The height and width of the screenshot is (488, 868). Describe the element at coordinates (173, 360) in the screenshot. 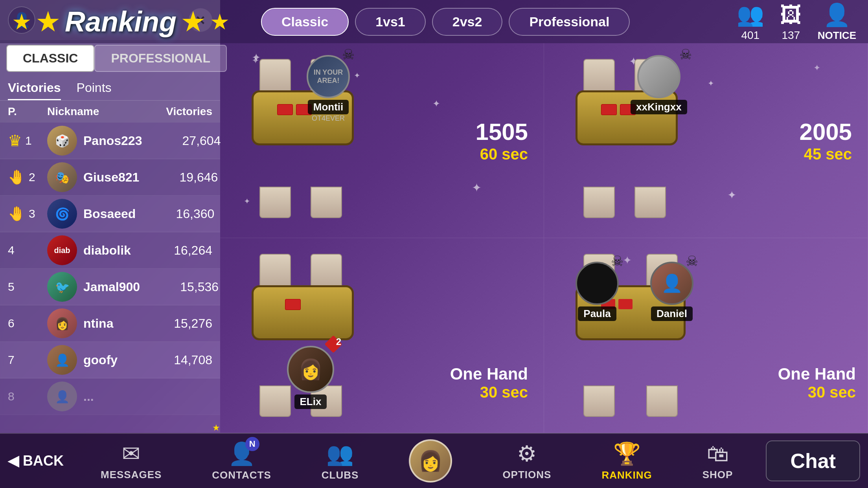

I see `rank-victories-7: 14,708` at that location.